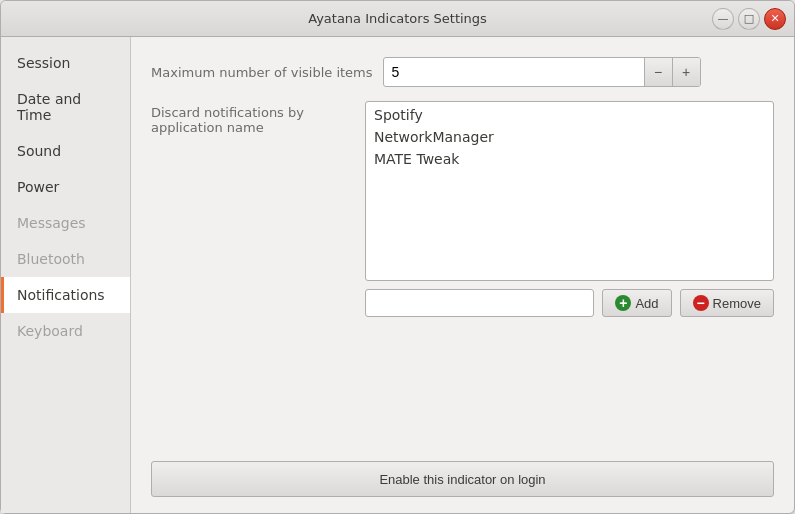  I want to click on add-button: + Add, so click(636, 303).